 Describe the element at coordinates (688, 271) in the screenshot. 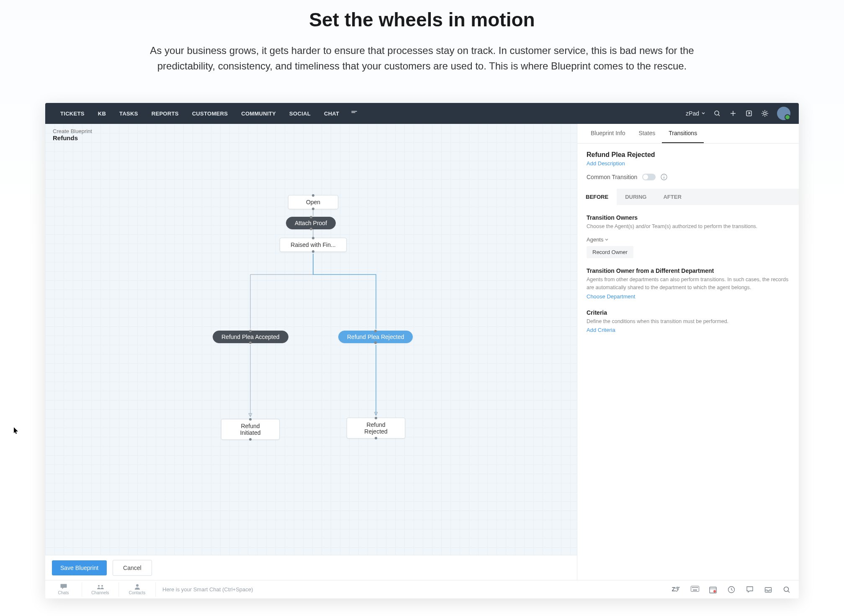

I see `diff-dept-title: Transition Owner from a Different Depart…` at that location.